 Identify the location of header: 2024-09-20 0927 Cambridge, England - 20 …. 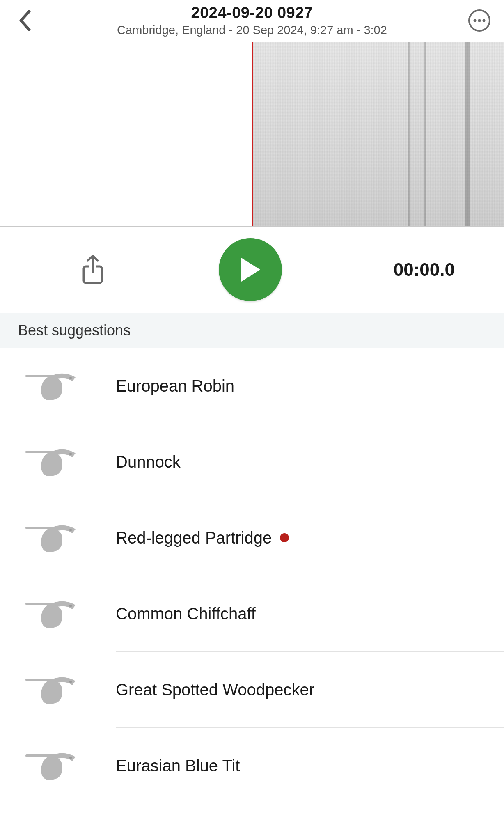
(252, 20).